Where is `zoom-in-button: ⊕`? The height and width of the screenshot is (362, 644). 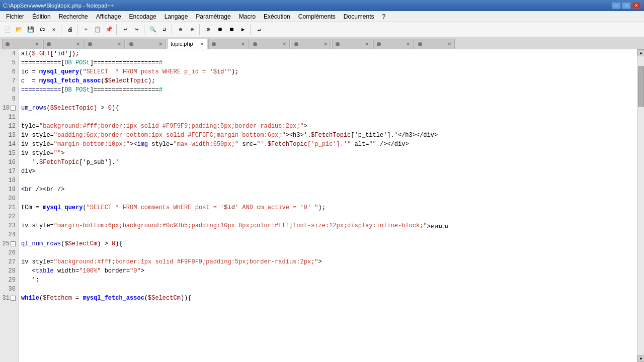 zoom-in-button: ⊕ is located at coordinates (181, 30).